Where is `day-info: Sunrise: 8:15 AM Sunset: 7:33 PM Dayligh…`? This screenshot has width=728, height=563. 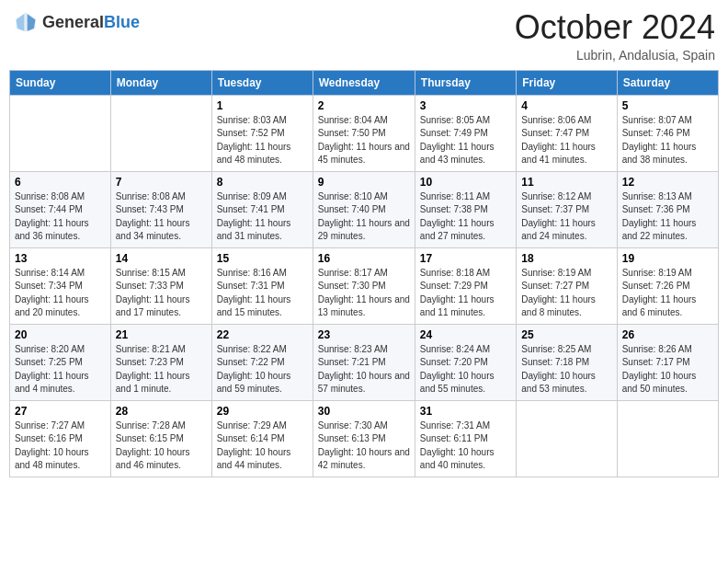 day-info: Sunrise: 8:15 AM Sunset: 7:33 PM Dayligh… is located at coordinates (162, 293).